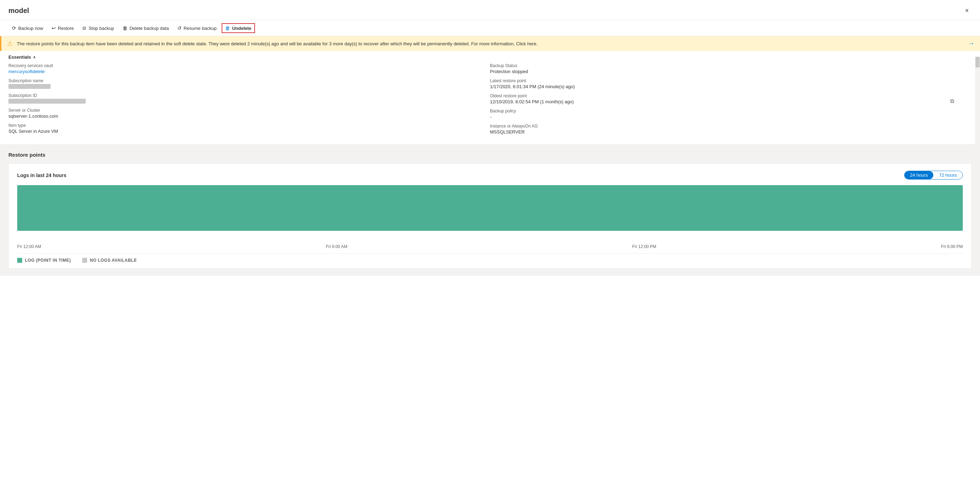  I want to click on legend-item-0: LOG (POINT IN TIME), so click(44, 260).